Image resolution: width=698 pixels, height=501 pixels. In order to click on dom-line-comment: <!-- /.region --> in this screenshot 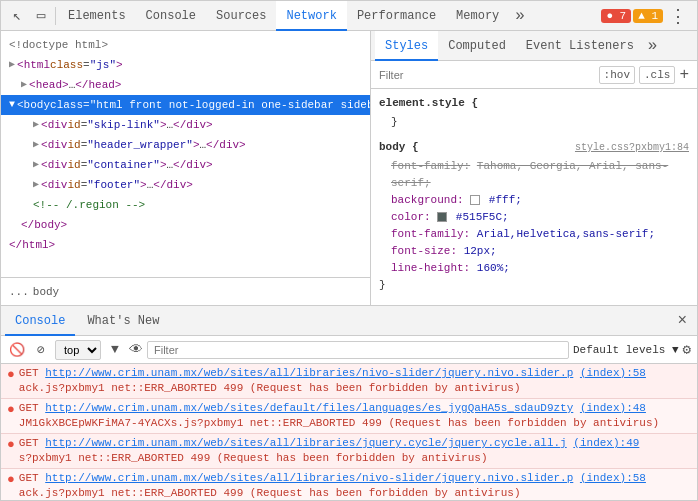, I will do `click(186, 205)`.